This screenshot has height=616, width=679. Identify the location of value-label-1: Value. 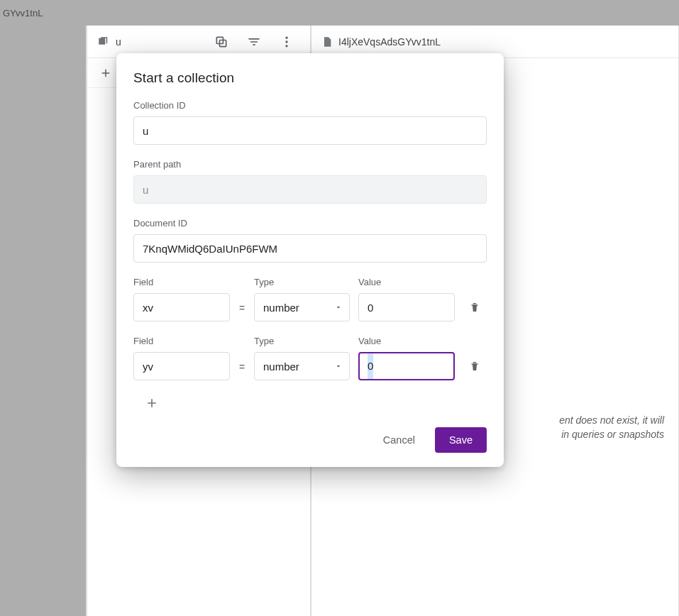
(407, 341).